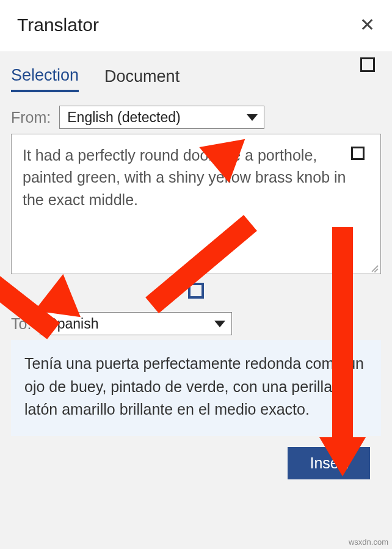 The height and width of the screenshot is (549, 392). I want to click on resize-handle-icon, so click(374, 267).